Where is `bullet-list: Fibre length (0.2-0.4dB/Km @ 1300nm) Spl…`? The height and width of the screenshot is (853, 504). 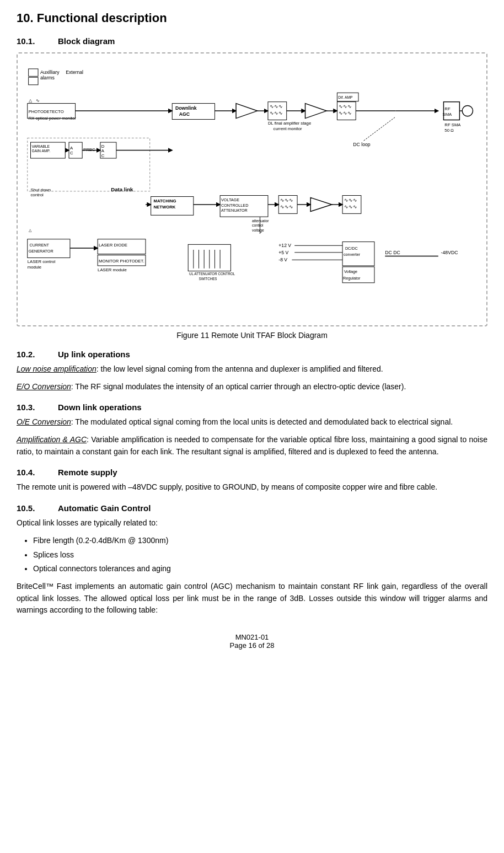
bullet-list: Fibre length (0.2-0.4dB/Km @ 1300nm) Spl… is located at coordinates (260, 555).